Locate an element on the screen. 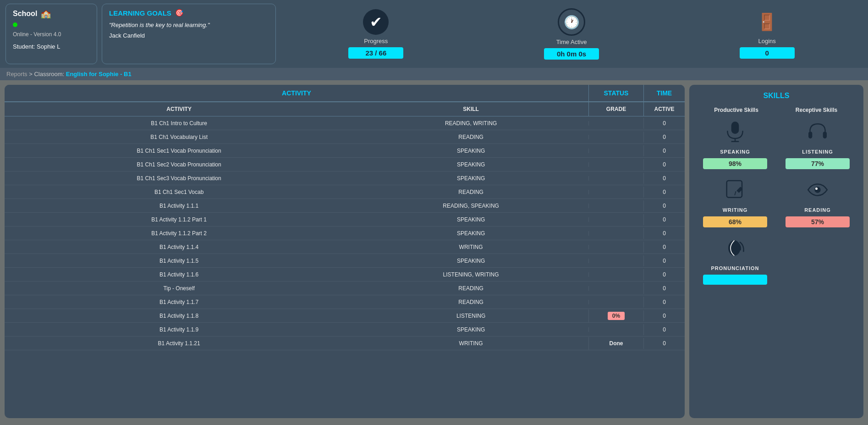 Image resolution: width=868 pixels, height=425 pixels. writing-label: WRITING is located at coordinates (735, 210).